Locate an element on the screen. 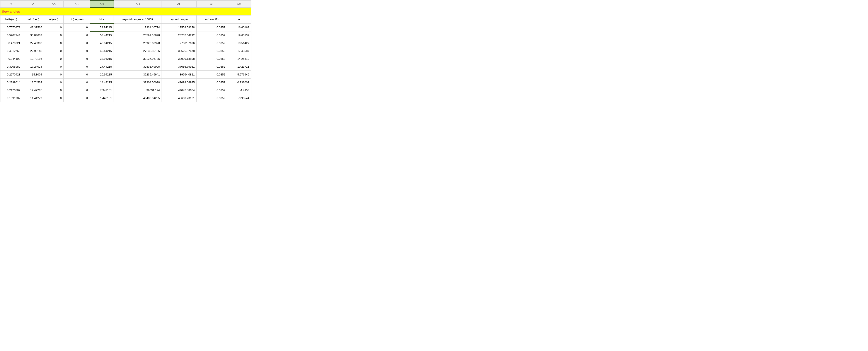 The height and width of the screenshot is (351, 868). cell-ad-0: 17331.10774 is located at coordinates (138, 28).